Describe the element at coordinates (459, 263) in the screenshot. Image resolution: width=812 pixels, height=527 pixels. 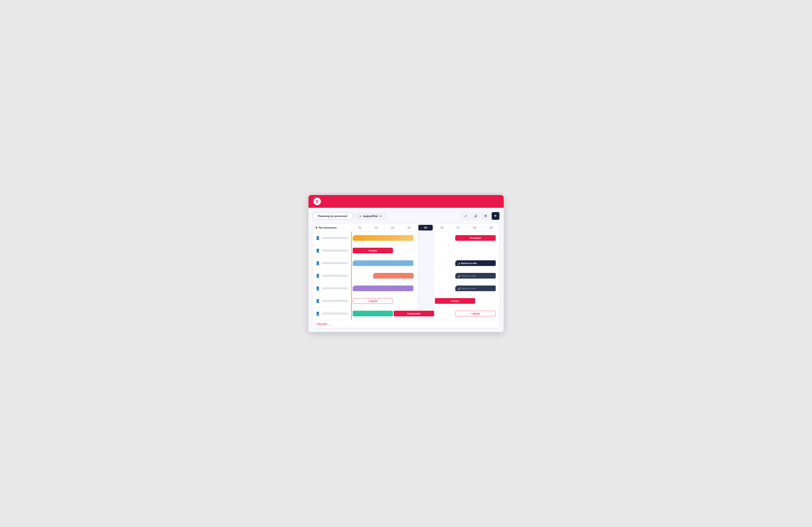
I see `moon-icon-r3: 🌙` at that location.